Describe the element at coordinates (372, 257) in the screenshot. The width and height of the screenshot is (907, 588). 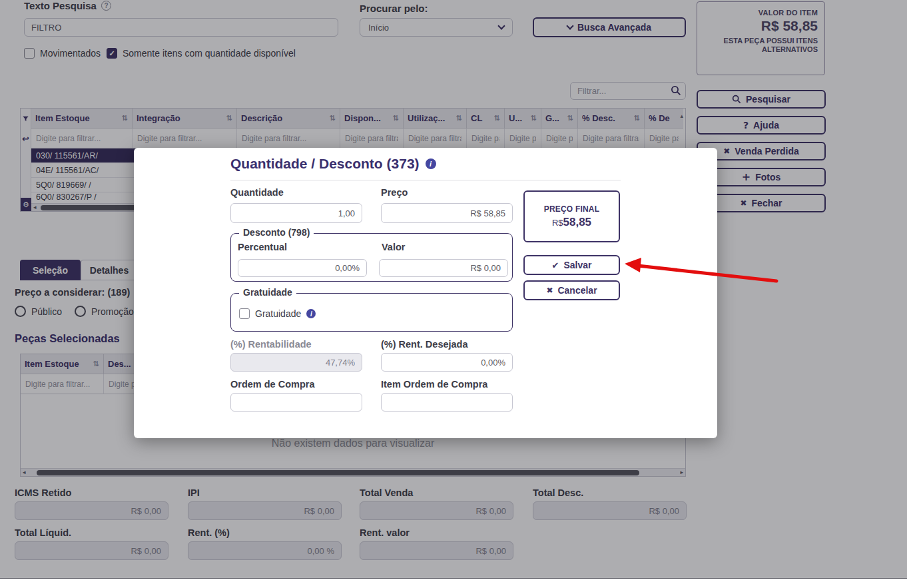
I see `desconto-fieldset: Desconto (798) Percentual Valor` at that location.